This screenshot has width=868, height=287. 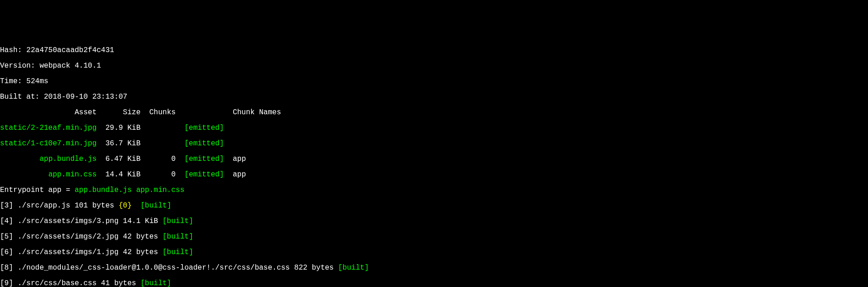 I want to click on asset-name: static/1-c10e7.min.jpg, so click(x=48, y=144).